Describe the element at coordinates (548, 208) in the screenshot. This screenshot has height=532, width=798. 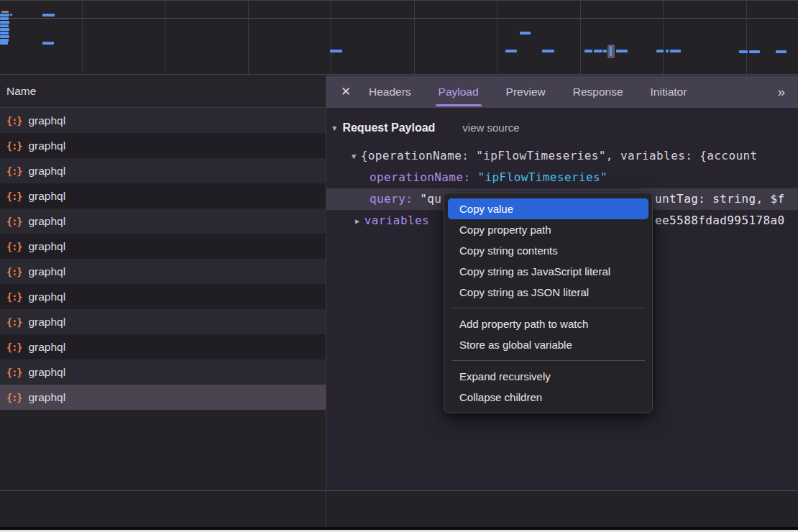
I see `menu-item-copy-value: Copy value` at that location.